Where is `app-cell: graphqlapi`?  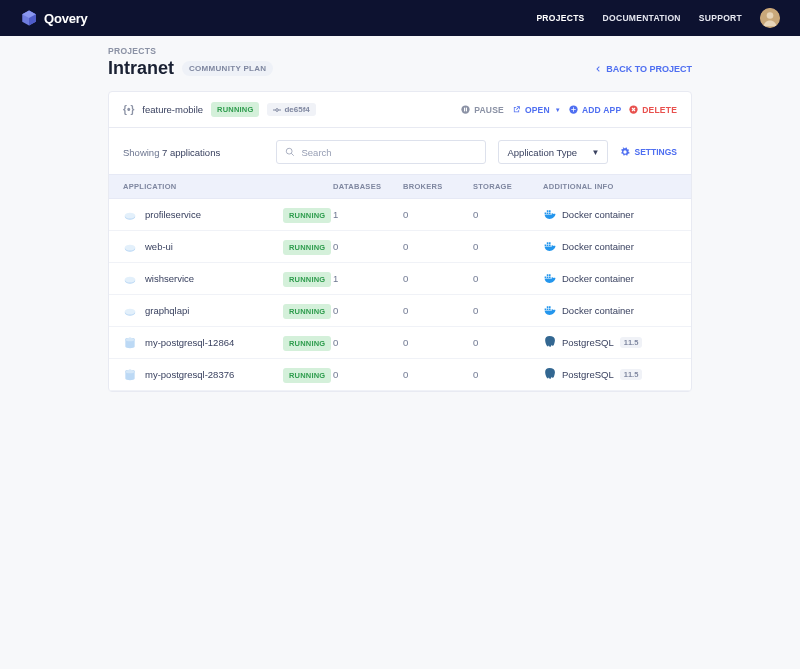 app-cell: graphqlapi is located at coordinates (203, 311).